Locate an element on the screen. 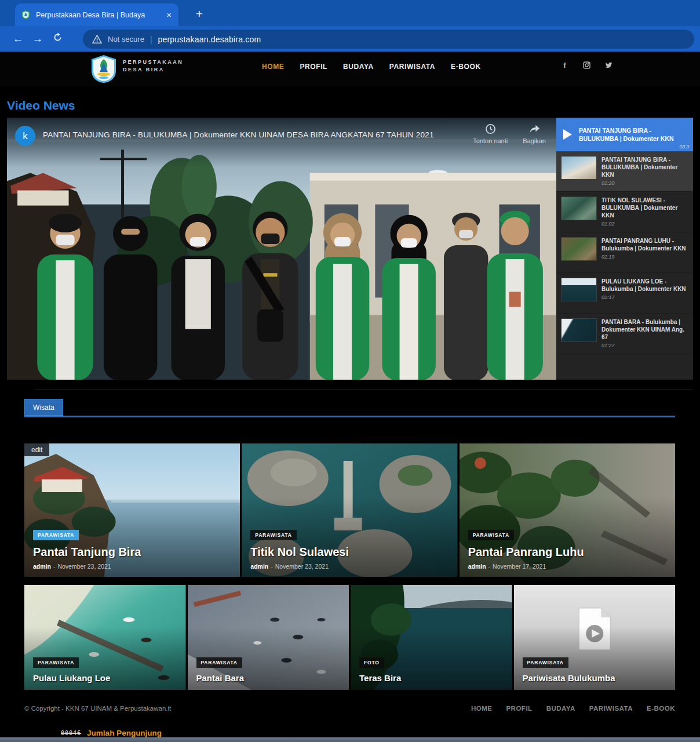 The height and width of the screenshot is (742, 700). playlist-item-title: TITIK NOL SULAWESI - BULUKUMBA | Dokumen… is located at coordinates (646, 208).